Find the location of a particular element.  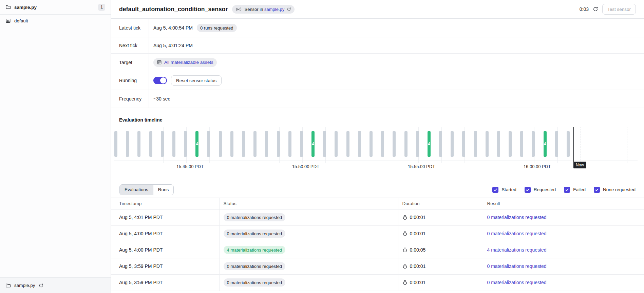

footer-code-location-name: sample.py is located at coordinates (25, 285).